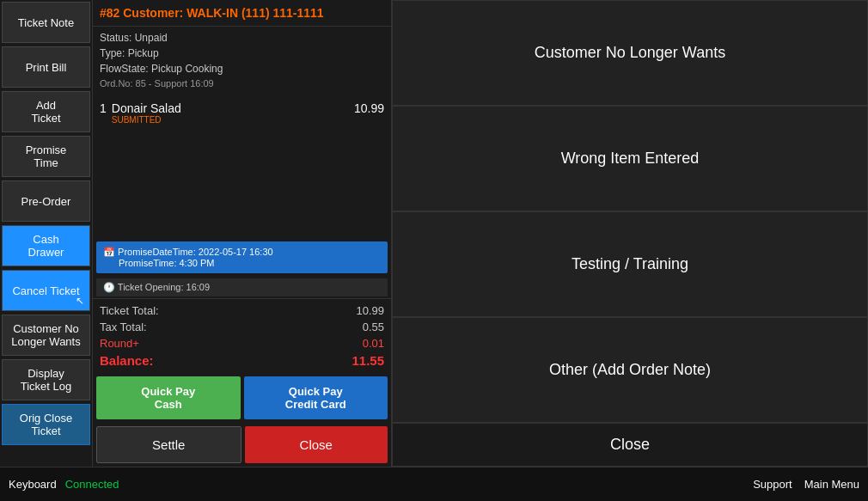  What do you see at coordinates (46, 112) in the screenshot?
I see `sidebar-btn-add-ticket: AddTicket` at bounding box center [46, 112].